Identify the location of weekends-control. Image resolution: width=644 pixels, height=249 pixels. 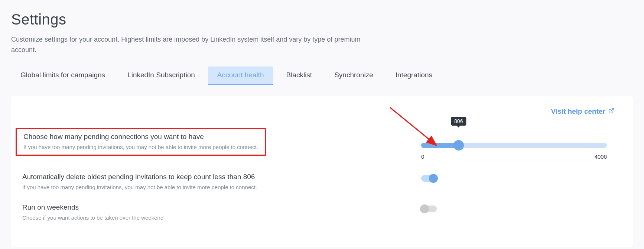
(518, 208).